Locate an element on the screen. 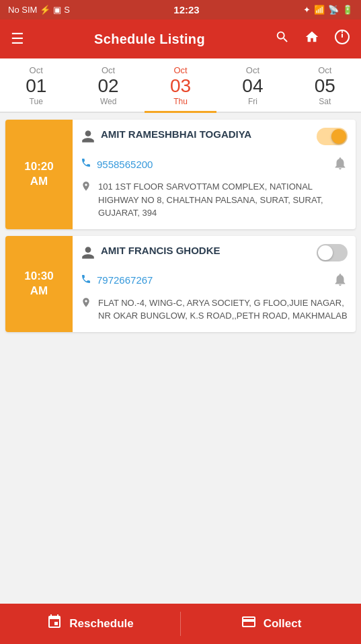 The height and width of the screenshot is (644, 361). day-label-4: 05 is located at coordinates (325, 86).